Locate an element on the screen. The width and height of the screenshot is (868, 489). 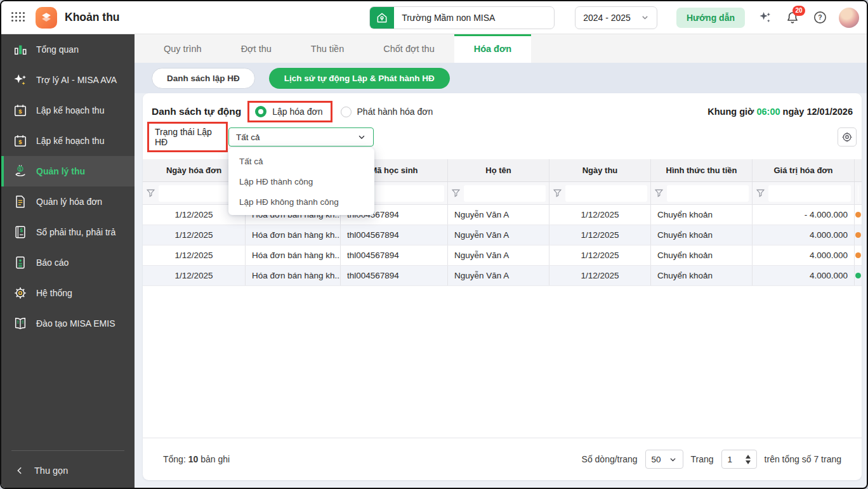
school-year-value: 2024 - 2025 is located at coordinates (607, 18).